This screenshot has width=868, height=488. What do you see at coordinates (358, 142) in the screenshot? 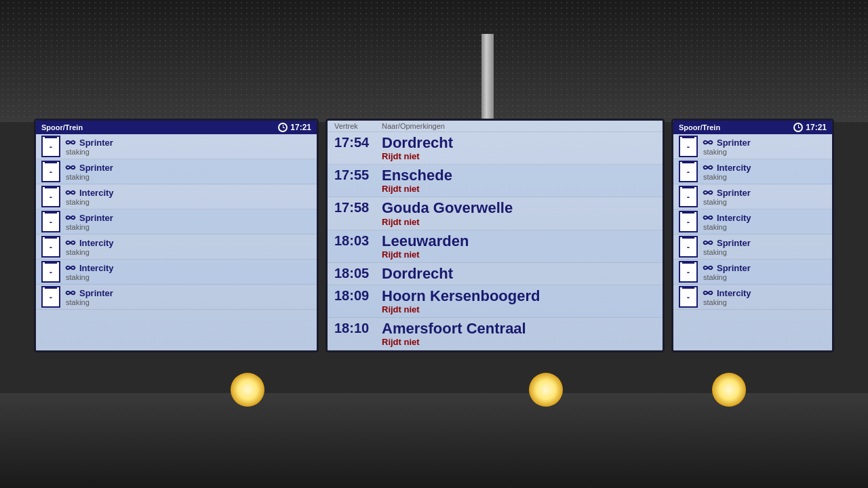
I see `dep-time-1: 17:54` at bounding box center [358, 142].